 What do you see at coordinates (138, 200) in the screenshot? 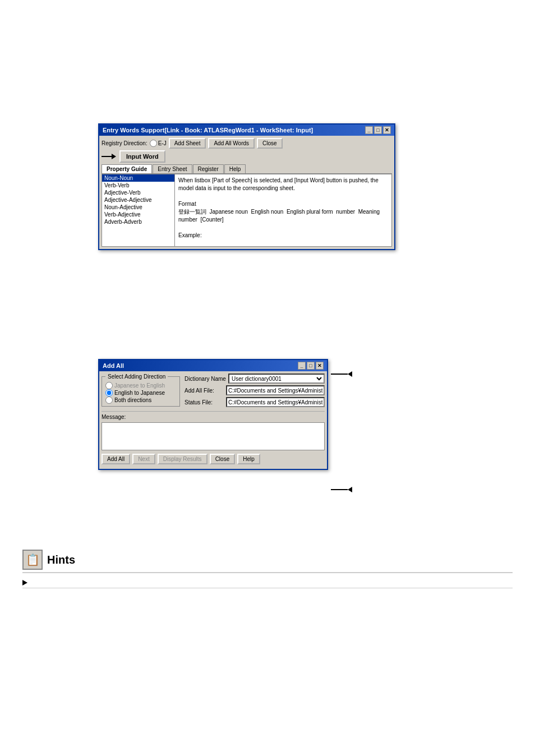
I see `listbox-item-adj-adj: Adjective-Adjective` at bounding box center [138, 200].